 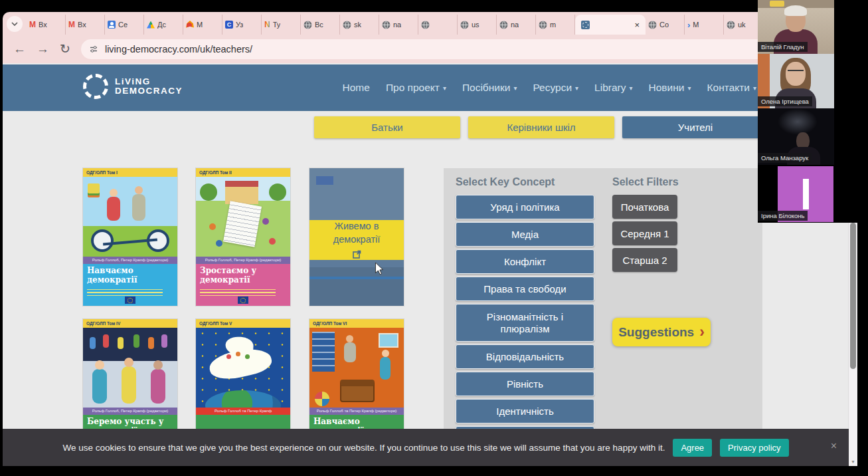 What do you see at coordinates (796, 137) in the screenshot?
I see `participant-video-3: Ольга Манзарук` at bounding box center [796, 137].